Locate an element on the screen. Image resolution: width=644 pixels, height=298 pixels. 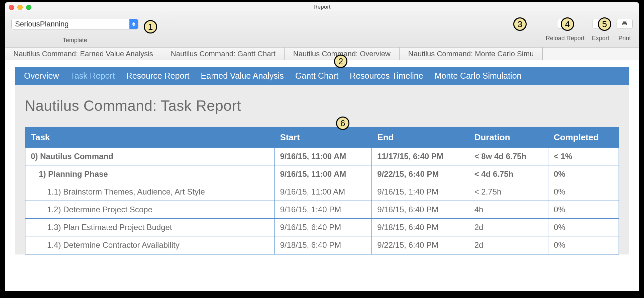
task-cell: 0) Nautilus Command is located at coordinates (150, 157).